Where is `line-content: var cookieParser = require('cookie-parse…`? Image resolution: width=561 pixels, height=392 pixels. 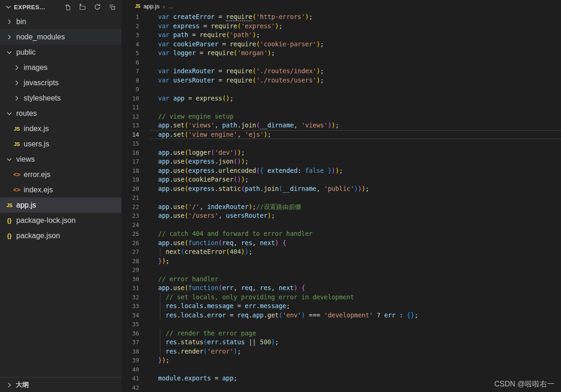
line-content: var cookieParser = require('cookie-parse… is located at coordinates (355, 44).